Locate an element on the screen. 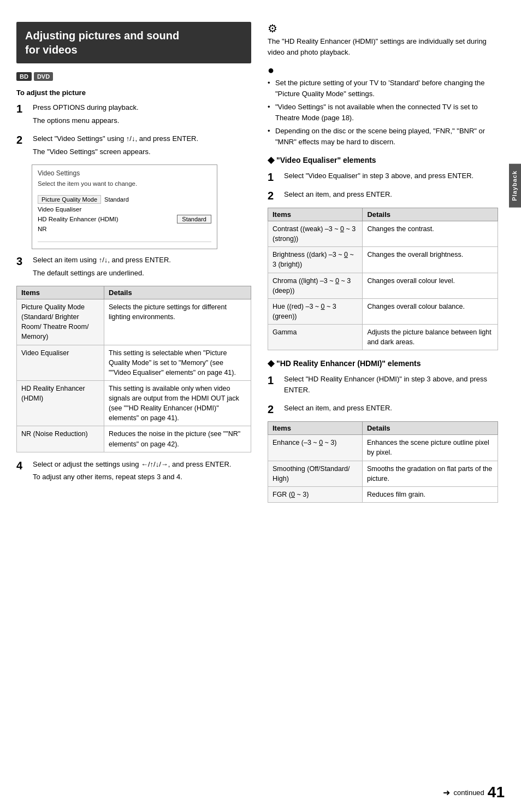 The width and height of the screenshot is (521, 812). items-col-header: Items is located at coordinates (61, 293).